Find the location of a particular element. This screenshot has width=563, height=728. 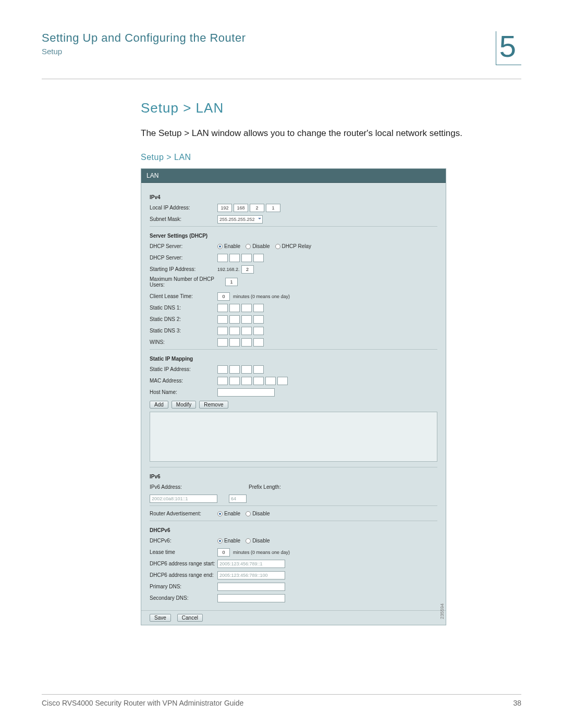

dhcp6-end-input: 2005:123:456:789::100 is located at coordinates (251, 575).